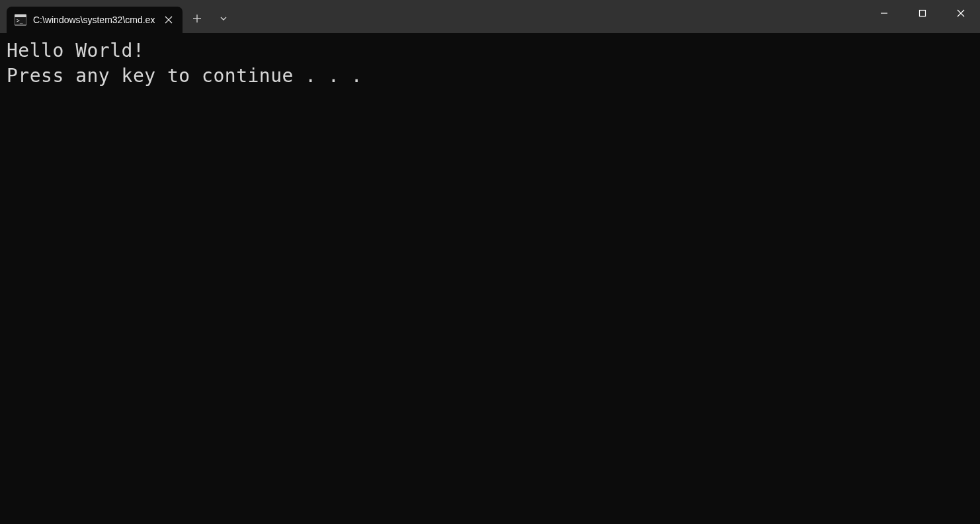  What do you see at coordinates (961, 13) in the screenshot?
I see `close-window-button` at bounding box center [961, 13].